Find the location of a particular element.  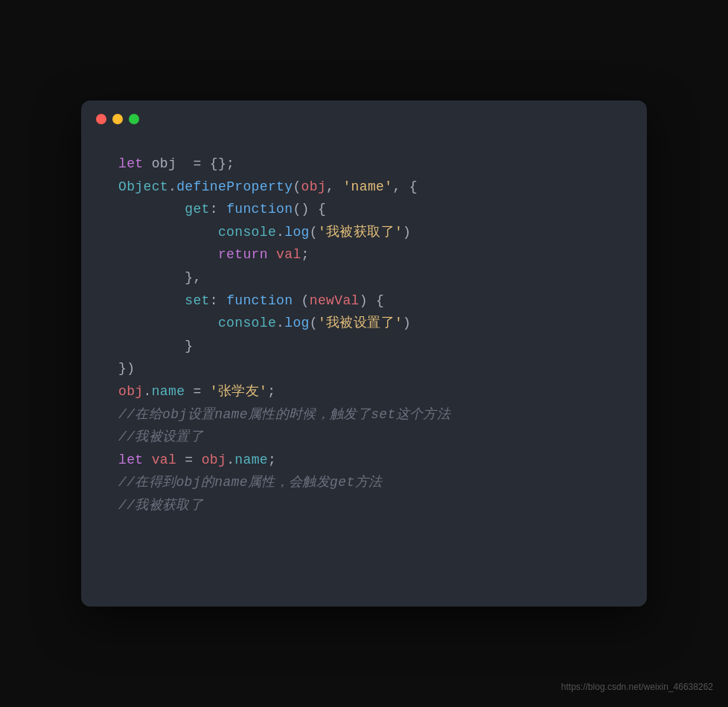

code-line-6: }, is located at coordinates (364, 278).